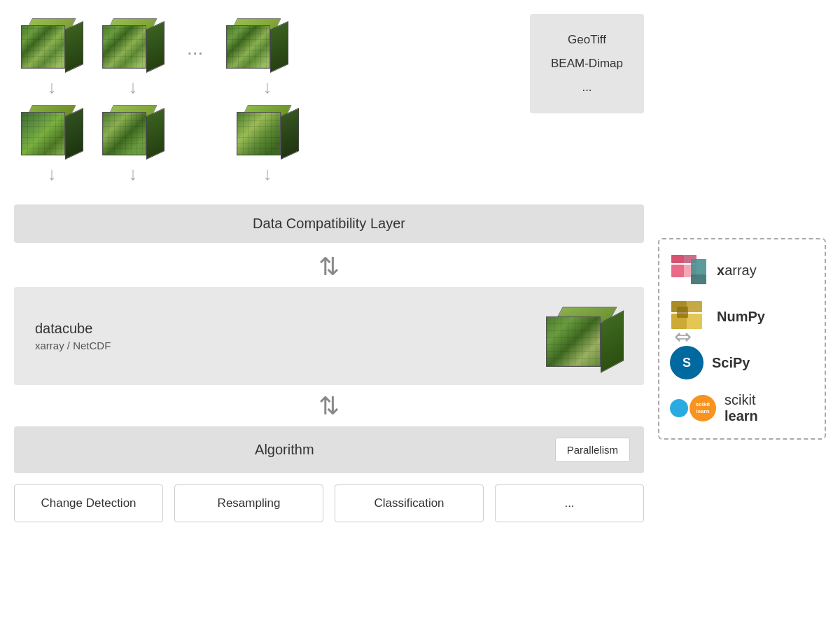  Describe the element at coordinates (689, 270) in the screenshot. I see `xarray-icon` at that location.